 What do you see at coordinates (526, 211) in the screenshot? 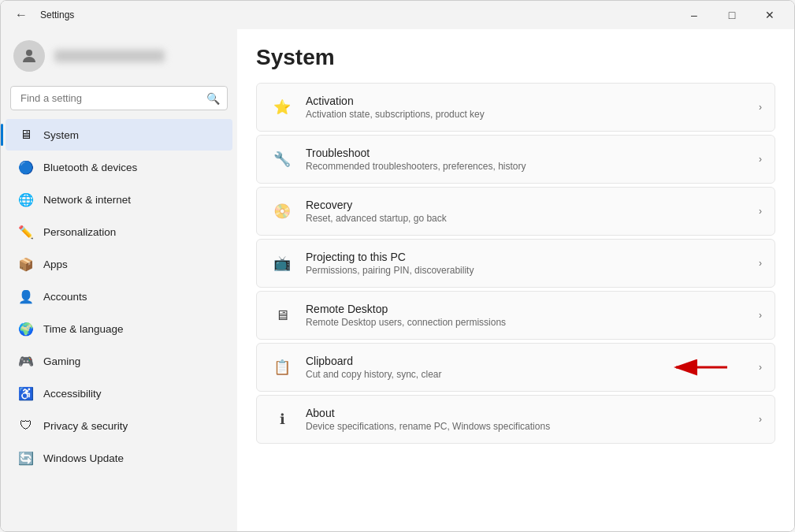
I see `recovery-text: Recovery Reset, advanced startup, go bac…` at bounding box center [526, 211].